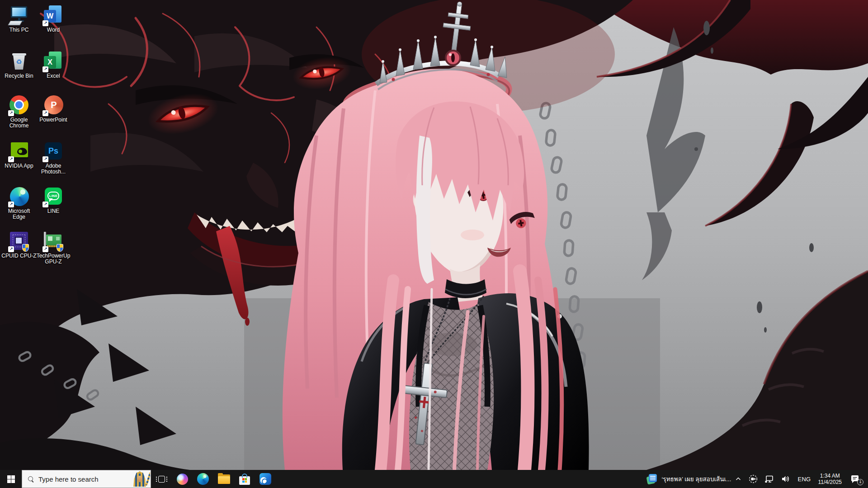 The width and height of the screenshot is (868, 488). Describe the element at coordinates (31, 479) in the screenshot. I see `search-icon` at that location.